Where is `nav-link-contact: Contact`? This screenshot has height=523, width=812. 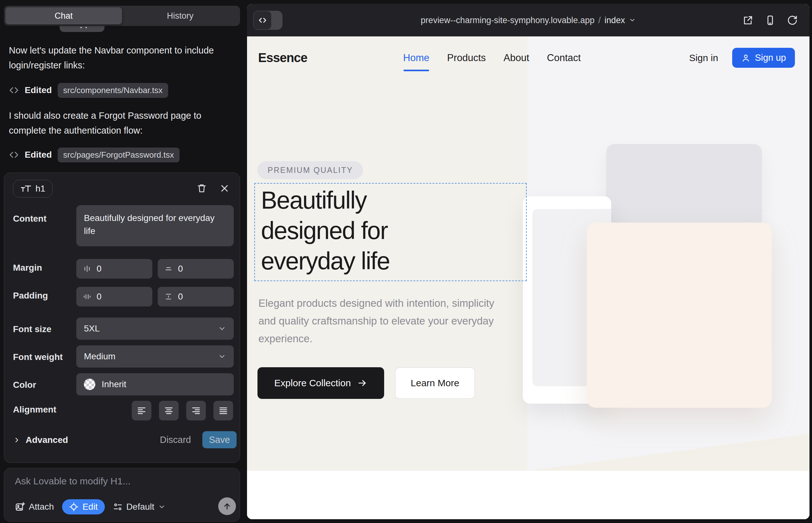
nav-link-contact: Contact is located at coordinates (564, 58).